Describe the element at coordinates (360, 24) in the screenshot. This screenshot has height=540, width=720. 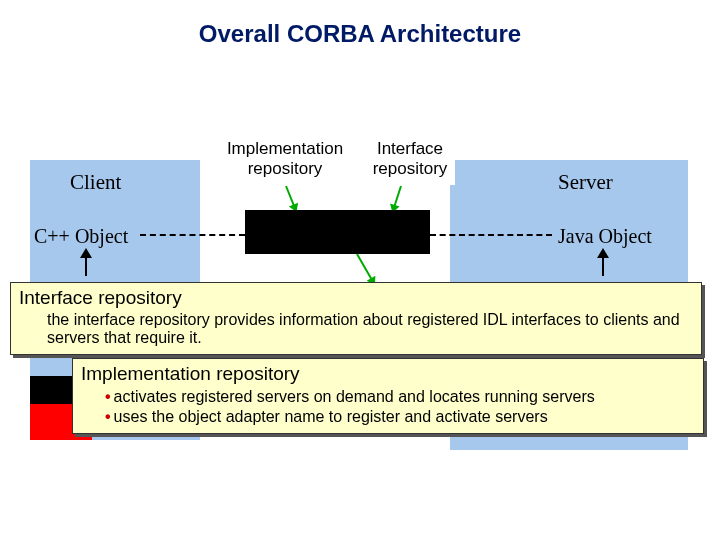
I see `slide-title: Overall CORBA Architecture` at that location.